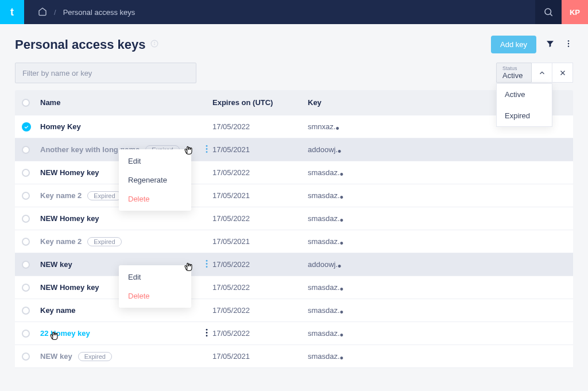  I want to click on page-title: Personal access keys, so click(80, 45).